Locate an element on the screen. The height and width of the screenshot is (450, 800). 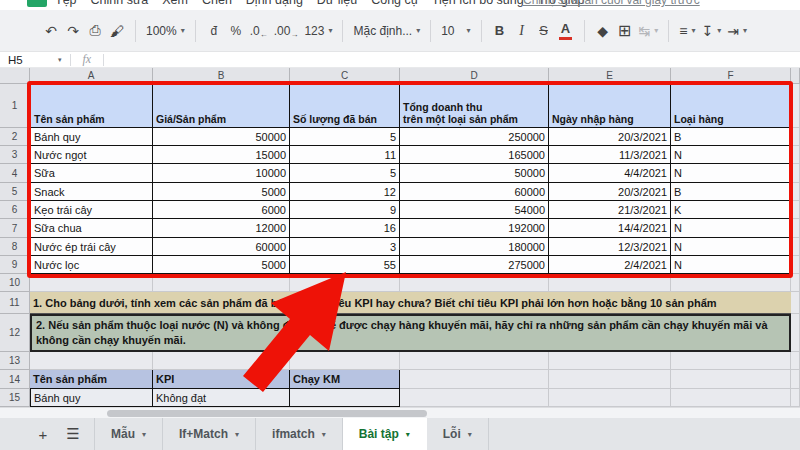
table-cell: K is located at coordinates (731, 210).